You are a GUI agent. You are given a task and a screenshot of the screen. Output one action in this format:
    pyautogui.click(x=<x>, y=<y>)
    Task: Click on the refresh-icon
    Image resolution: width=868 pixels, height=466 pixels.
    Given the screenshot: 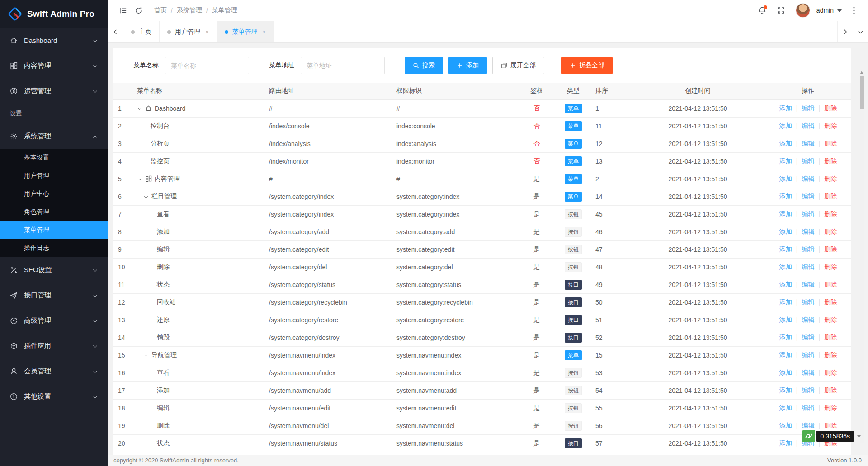 What is the action you would take?
    pyautogui.click(x=138, y=10)
    